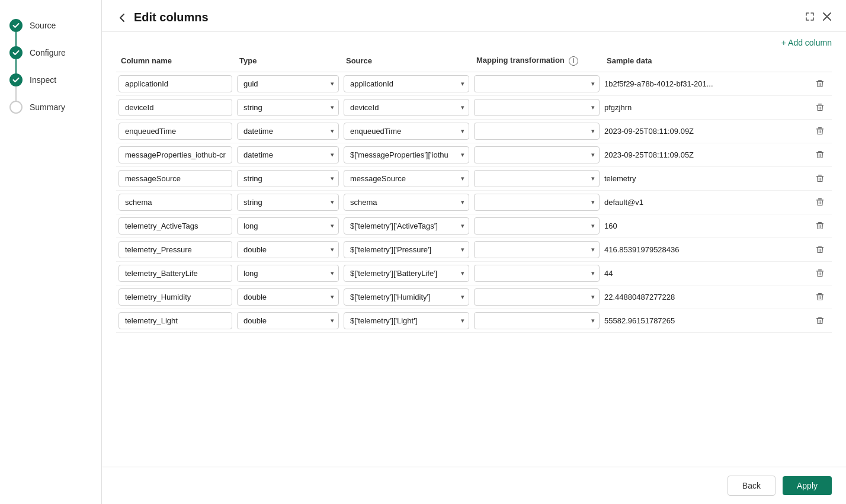  Describe the element at coordinates (51, 53) in the screenshot. I see `sidebar-item-configure: Configure` at that location.